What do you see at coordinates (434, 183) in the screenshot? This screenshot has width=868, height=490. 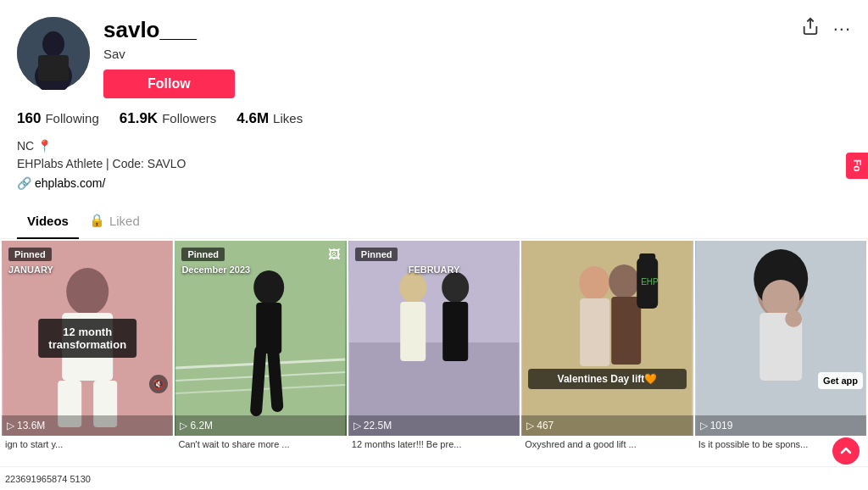 I see `bio-link: 🔗 ehplabs.com/` at bounding box center [434, 183].